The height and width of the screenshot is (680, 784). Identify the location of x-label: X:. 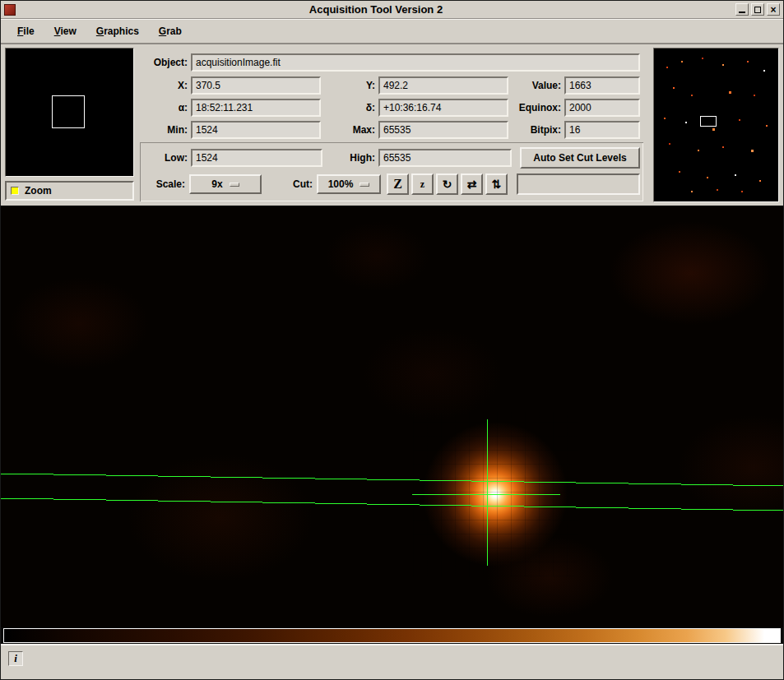
(164, 86).